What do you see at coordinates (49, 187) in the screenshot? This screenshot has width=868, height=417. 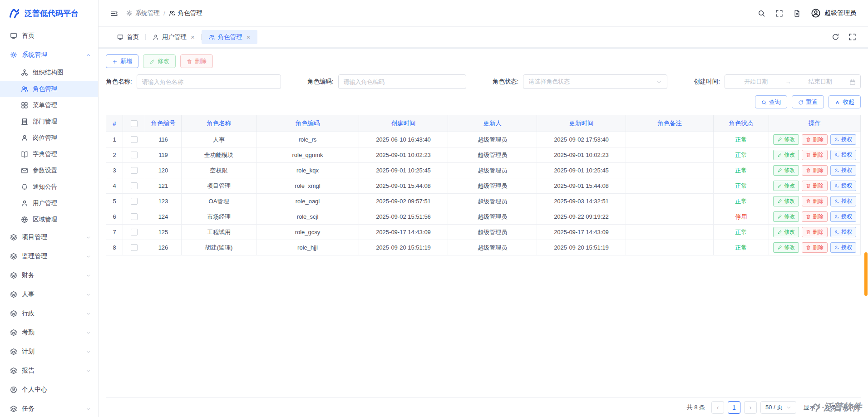 I see `sidebar-item-notice: 通知公告` at bounding box center [49, 187].